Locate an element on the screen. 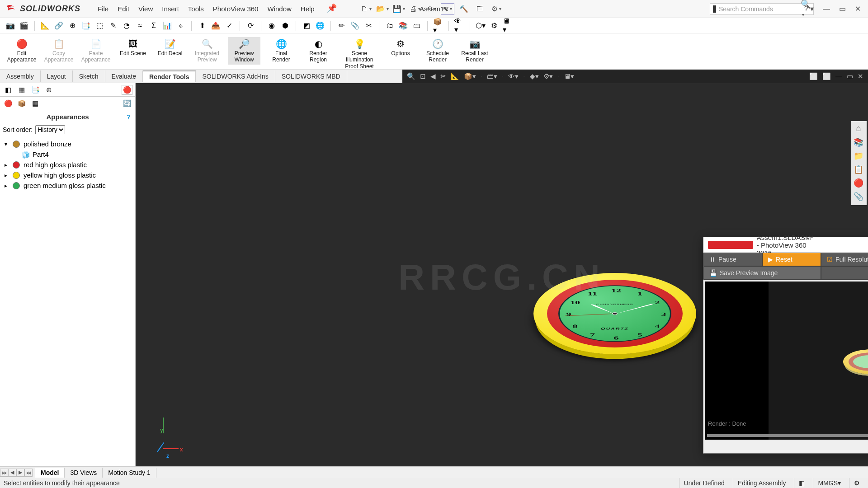 This screenshot has width=868, height=488. sort-order-select: History is located at coordinates (50, 130).